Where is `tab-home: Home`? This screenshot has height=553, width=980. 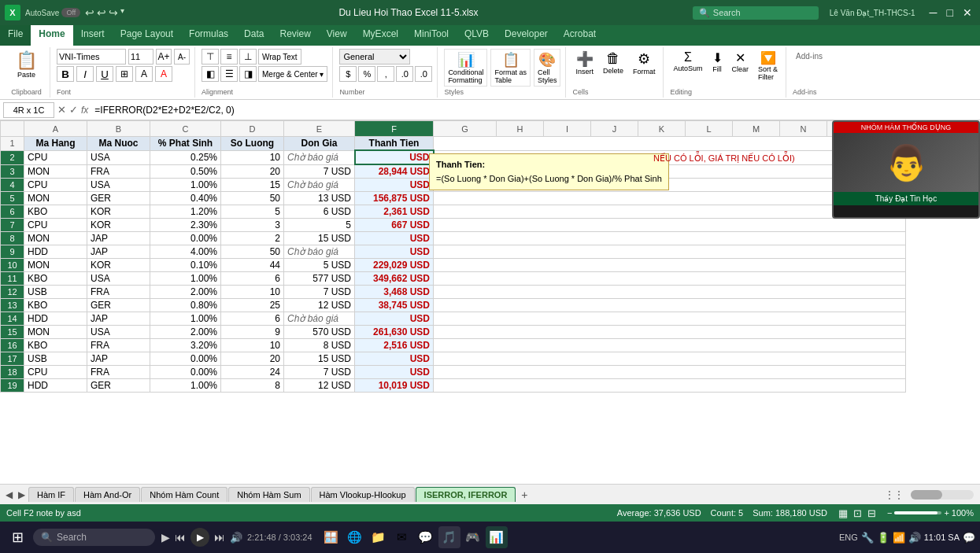
tab-home: Home is located at coordinates (52, 35).